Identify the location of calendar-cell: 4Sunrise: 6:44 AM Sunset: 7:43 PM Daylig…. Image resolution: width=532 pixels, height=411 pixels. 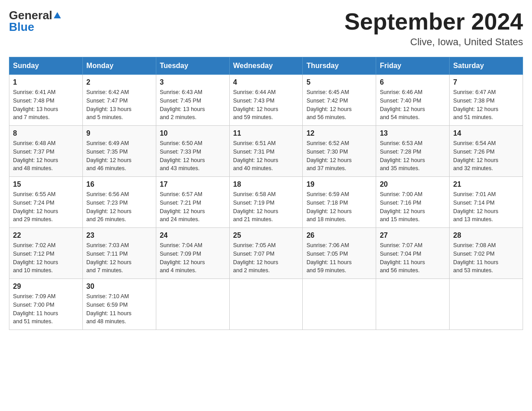
(266, 100).